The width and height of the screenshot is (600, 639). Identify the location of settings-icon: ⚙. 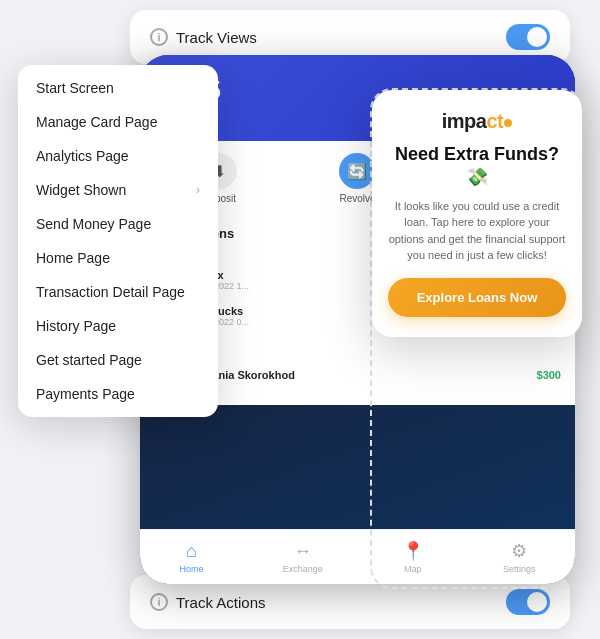
(519, 551).